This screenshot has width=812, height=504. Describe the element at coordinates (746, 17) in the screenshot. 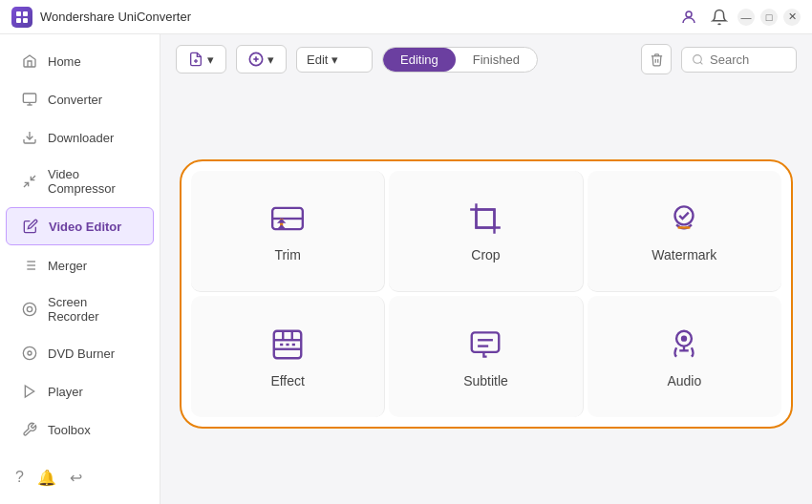

I see `minimize-button: —` at that location.